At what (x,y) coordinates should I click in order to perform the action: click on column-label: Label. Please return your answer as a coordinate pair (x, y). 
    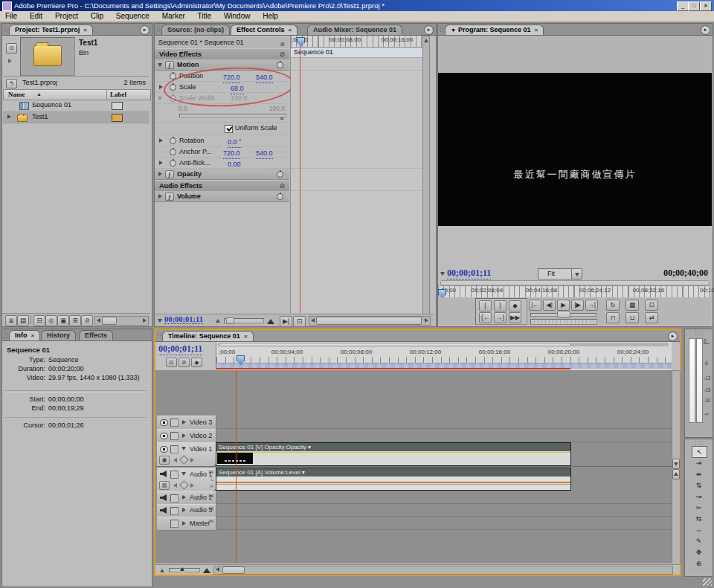
    Looking at the image, I should click on (118, 94).